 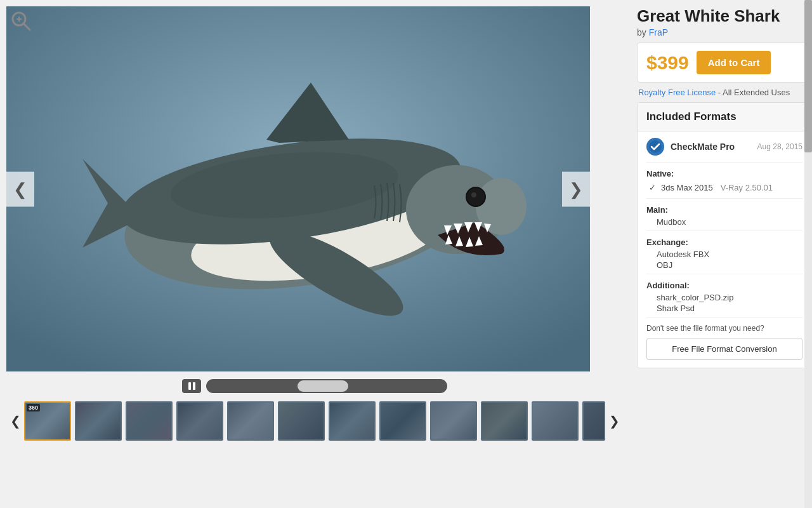 I want to click on checkmate-icon, so click(x=655, y=147).